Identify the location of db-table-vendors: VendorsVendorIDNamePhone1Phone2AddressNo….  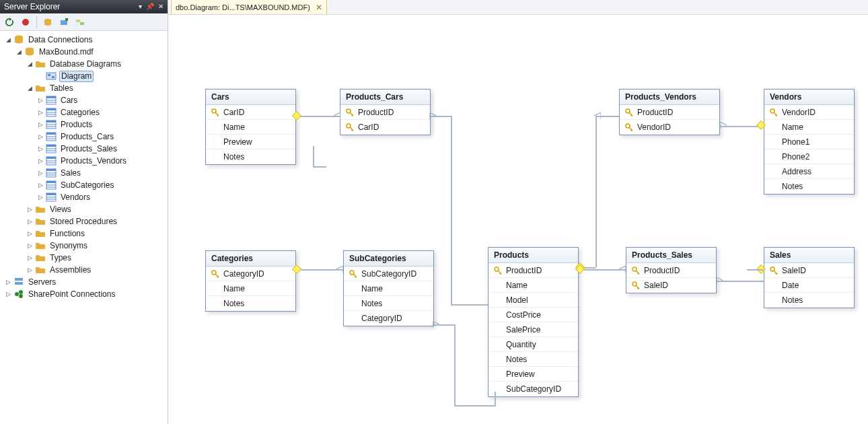
(809, 141).